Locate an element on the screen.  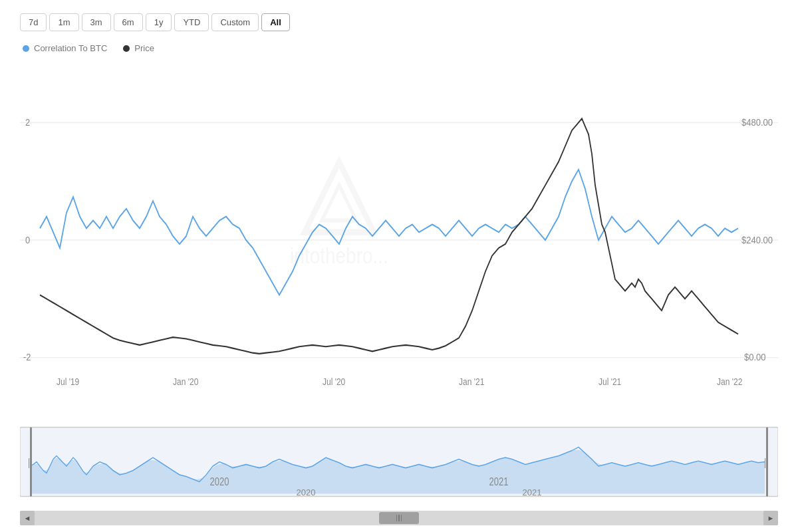
nav-label-2021: 2021 is located at coordinates (499, 481).